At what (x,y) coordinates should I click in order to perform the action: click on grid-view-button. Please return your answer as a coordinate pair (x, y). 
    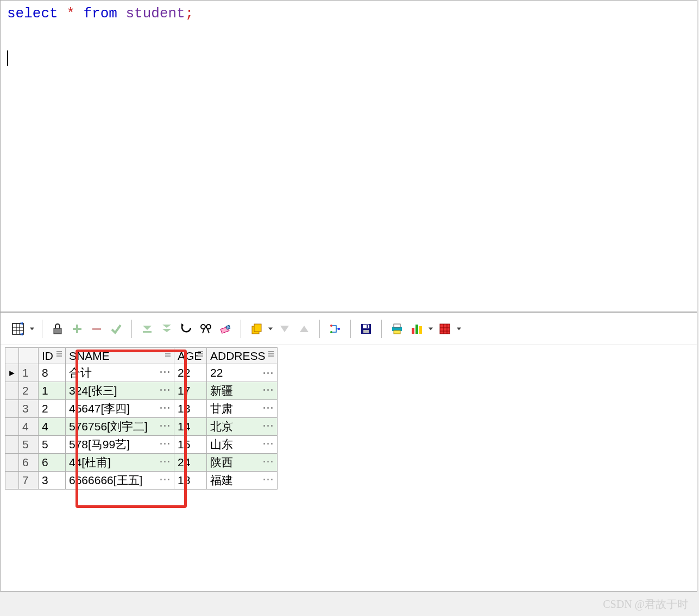
    Looking at the image, I should click on (18, 329).